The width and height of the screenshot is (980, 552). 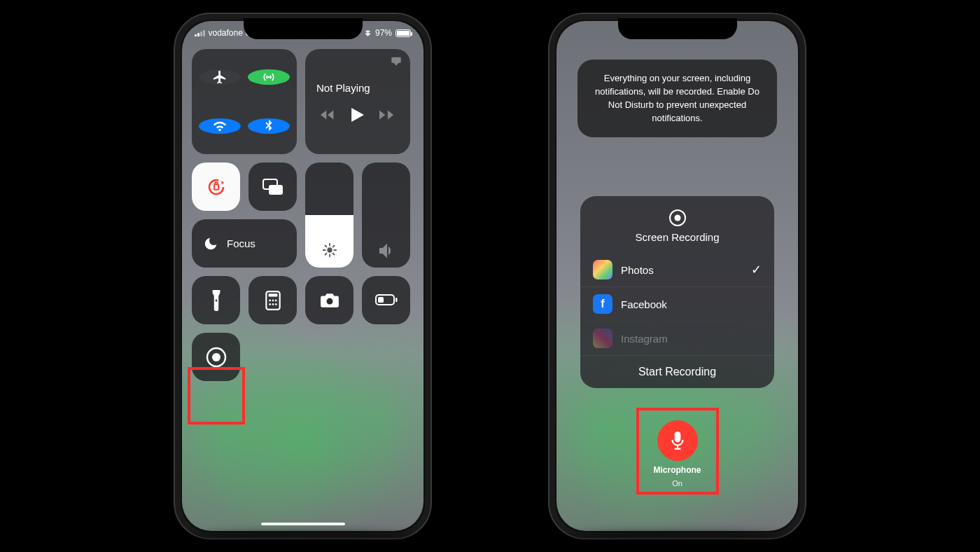 I want to click on facebook-icon: f, so click(x=603, y=304).